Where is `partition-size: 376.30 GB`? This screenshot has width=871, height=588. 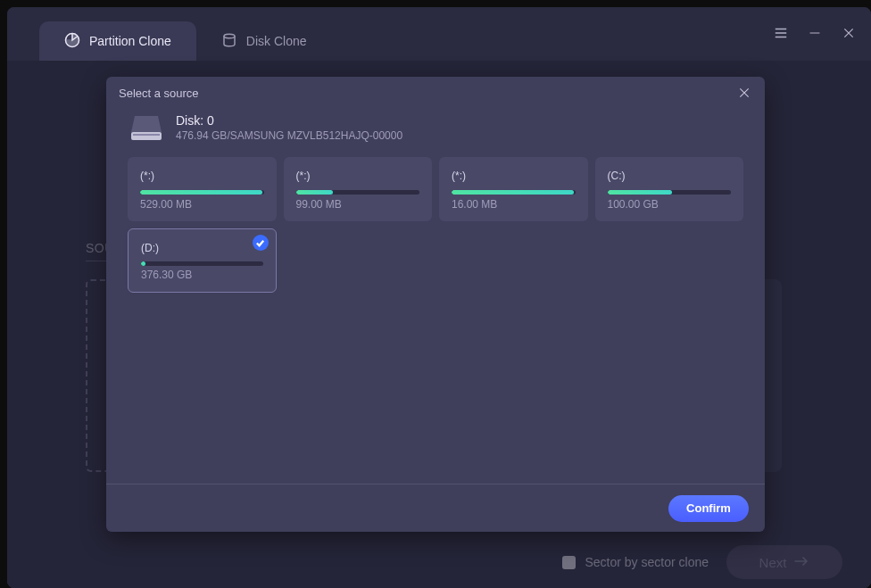 partition-size: 376.30 GB is located at coordinates (202, 275).